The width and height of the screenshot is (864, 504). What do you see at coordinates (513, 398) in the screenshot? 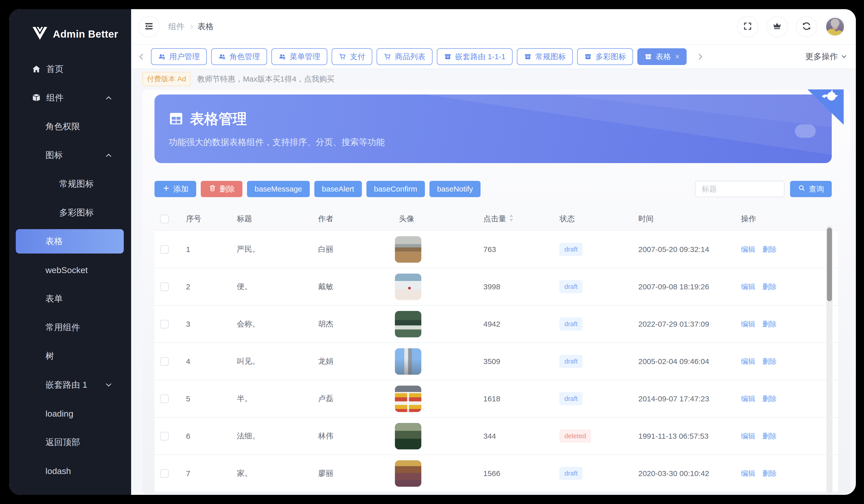
I see `cell-clicks: 1618` at bounding box center [513, 398].